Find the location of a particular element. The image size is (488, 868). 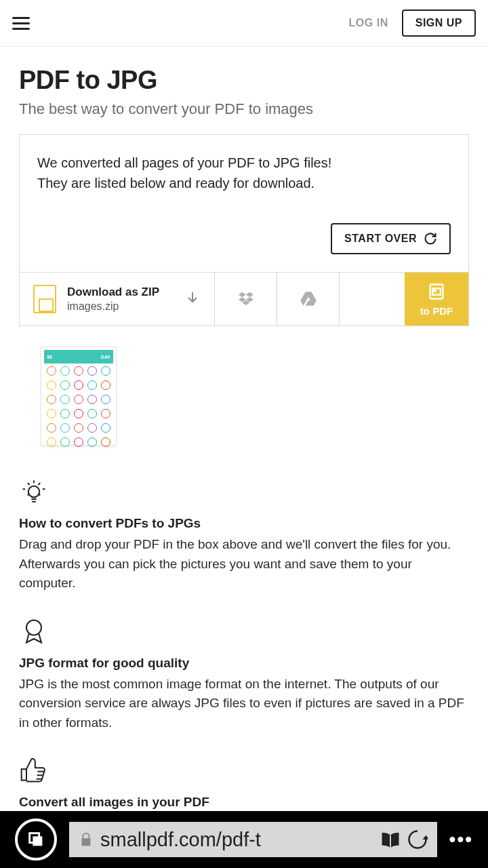

result-box: We converted all pages of your PDF to JP… is located at coordinates (244, 203).